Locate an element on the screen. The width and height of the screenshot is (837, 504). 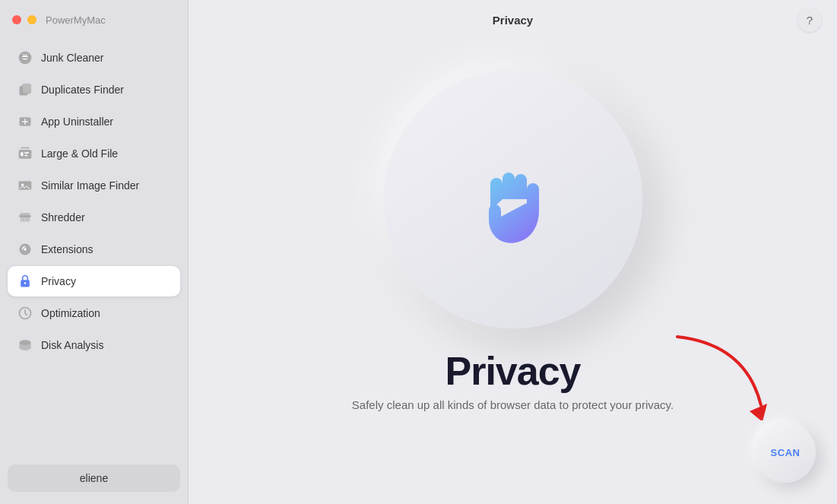
bottom-section: Privacy Safely clean up all kinds of bro… is located at coordinates (512, 382).